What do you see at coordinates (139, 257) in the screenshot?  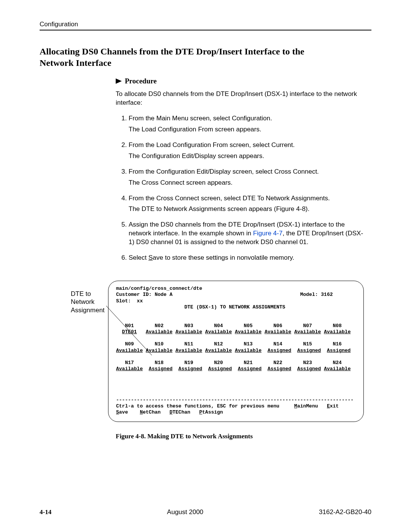 I see `step-text: Select` at bounding box center [139, 257].